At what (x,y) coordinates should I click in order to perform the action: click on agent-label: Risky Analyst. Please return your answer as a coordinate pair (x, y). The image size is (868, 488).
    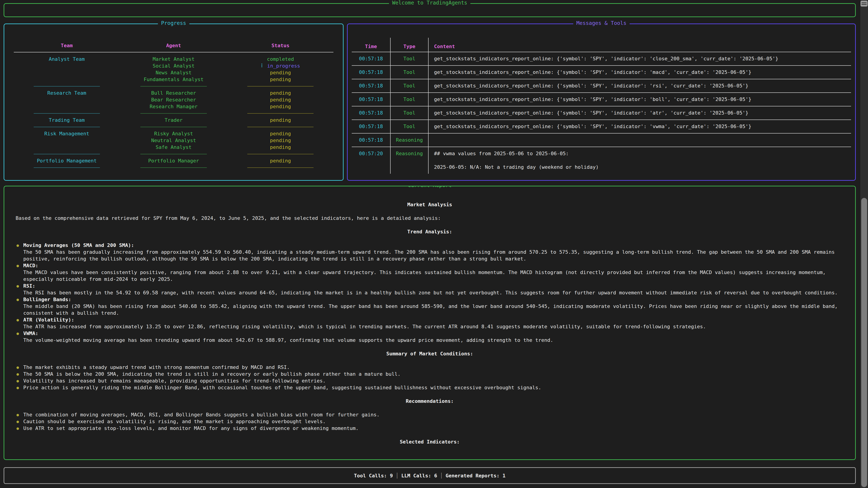
    Looking at the image, I should click on (174, 134).